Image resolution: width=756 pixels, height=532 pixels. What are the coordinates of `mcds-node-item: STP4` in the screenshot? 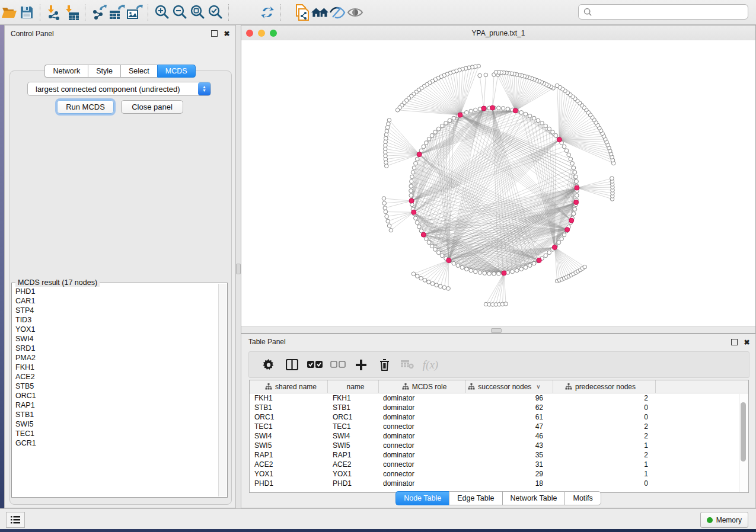 It's located at (117, 310).